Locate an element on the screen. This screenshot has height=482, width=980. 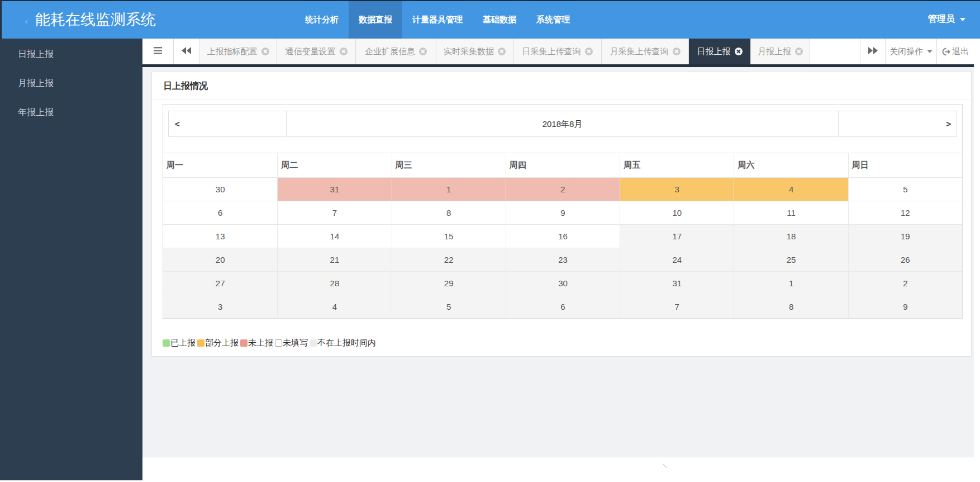
legend-item-5: 不在上报时间内 is located at coordinates (343, 343).